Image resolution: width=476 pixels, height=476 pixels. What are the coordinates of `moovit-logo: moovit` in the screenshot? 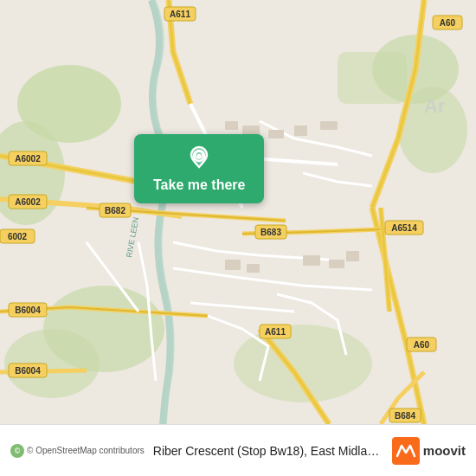 It's located at (429, 451).